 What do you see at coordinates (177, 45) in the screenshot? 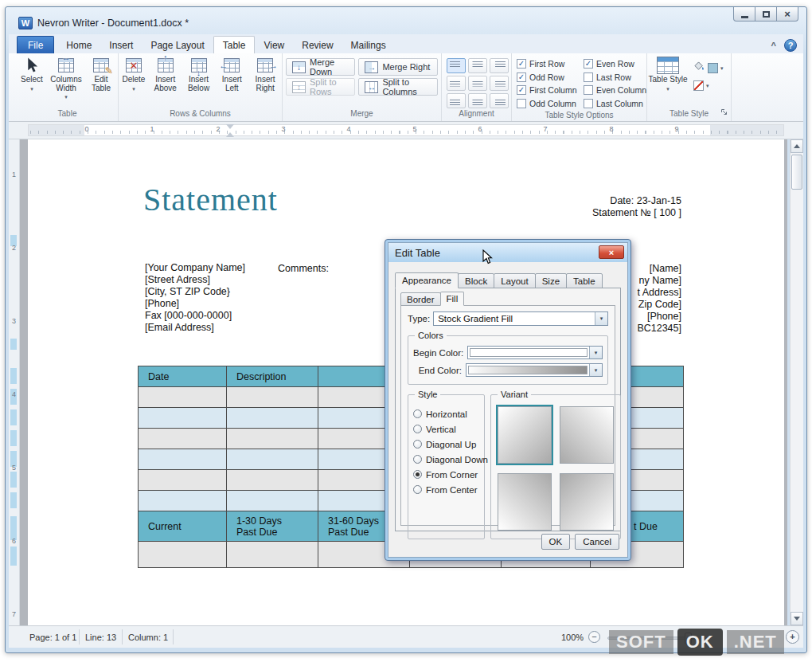
I see `tab-page-layout: Page Layout` at bounding box center [177, 45].